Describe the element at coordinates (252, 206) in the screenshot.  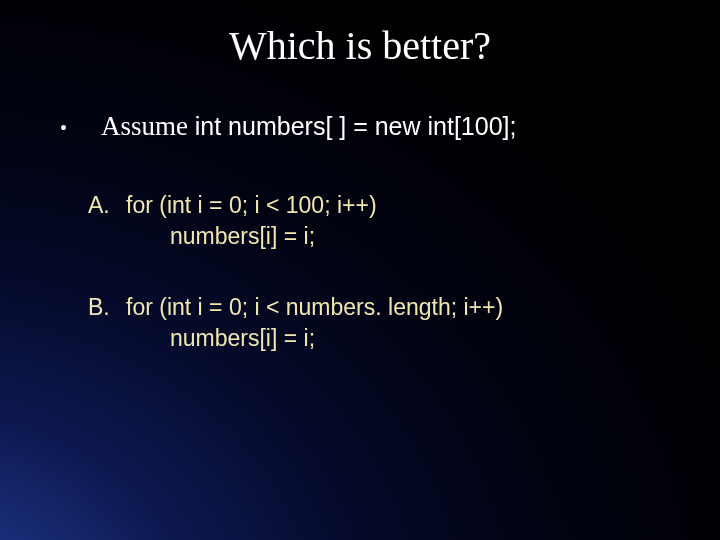
I see `option-a-line1: for (int i = 0; i < 100; i++)` at that location.